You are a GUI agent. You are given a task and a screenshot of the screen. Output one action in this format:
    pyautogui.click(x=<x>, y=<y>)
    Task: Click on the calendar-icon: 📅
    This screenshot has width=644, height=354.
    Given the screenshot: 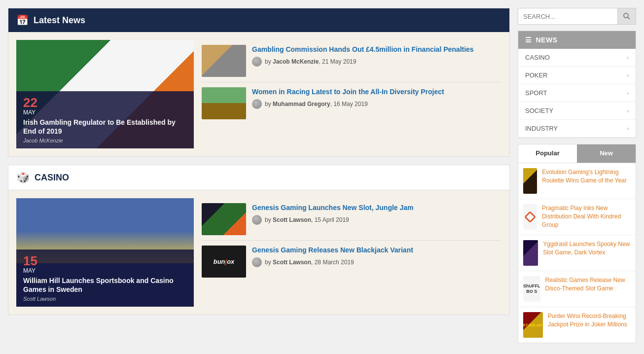 What is the action you would take?
    pyautogui.click(x=23, y=20)
    